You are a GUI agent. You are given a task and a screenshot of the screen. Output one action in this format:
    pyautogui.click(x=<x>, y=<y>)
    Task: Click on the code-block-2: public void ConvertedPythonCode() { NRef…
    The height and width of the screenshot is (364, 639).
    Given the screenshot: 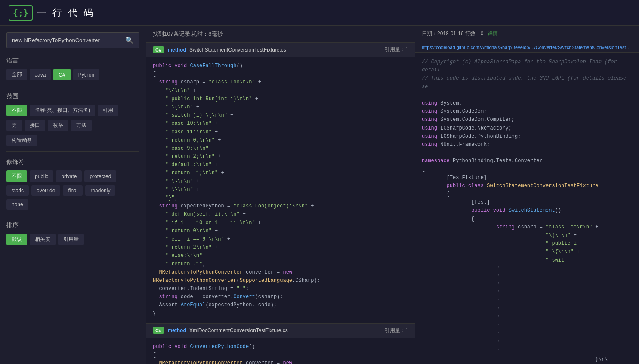 What is the action you would take?
    pyautogui.click(x=281, y=351)
    